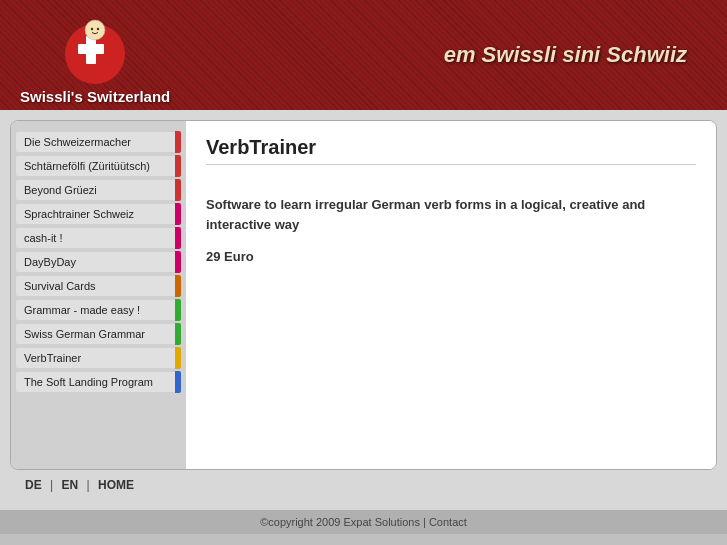 Image resolution: width=727 pixels, height=545 pixels. Describe the element at coordinates (96, 286) in the screenshot. I see `sidebar-item-label-6: Survival Cards` at that location.